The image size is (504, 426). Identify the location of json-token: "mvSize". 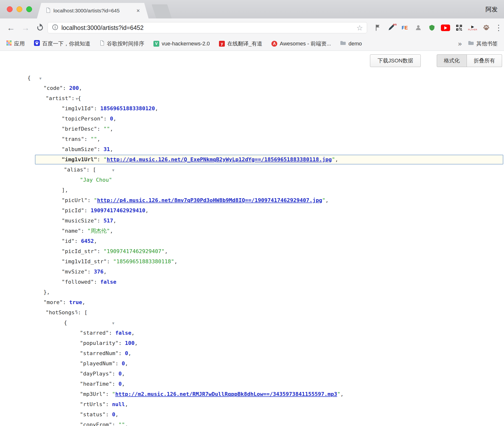
(75, 272).